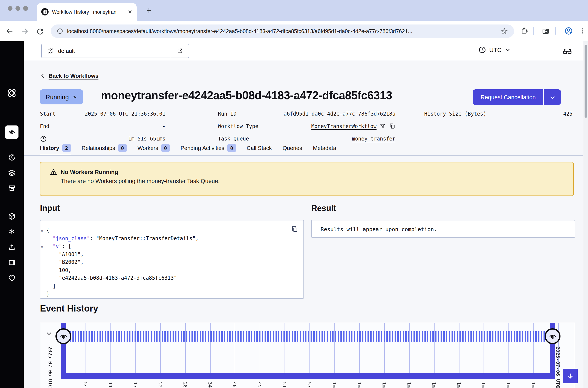 The height and width of the screenshot is (388, 588). What do you see at coordinates (12, 216) in the screenshot?
I see `sidebar-item-namespaces` at bounding box center [12, 216].